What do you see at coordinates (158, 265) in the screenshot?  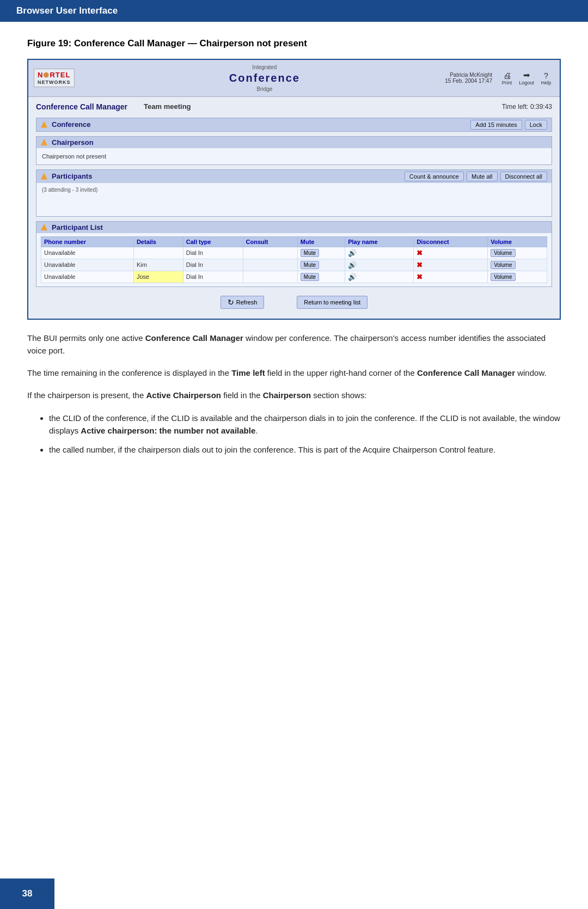 I see `cell-details: Kim` at bounding box center [158, 265].